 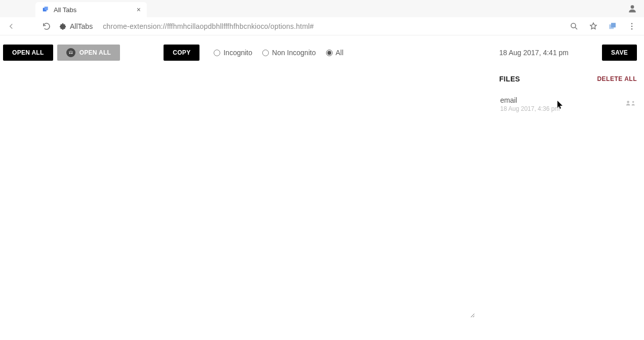 I want to click on files-header: FILES, so click(x=509, y=79).